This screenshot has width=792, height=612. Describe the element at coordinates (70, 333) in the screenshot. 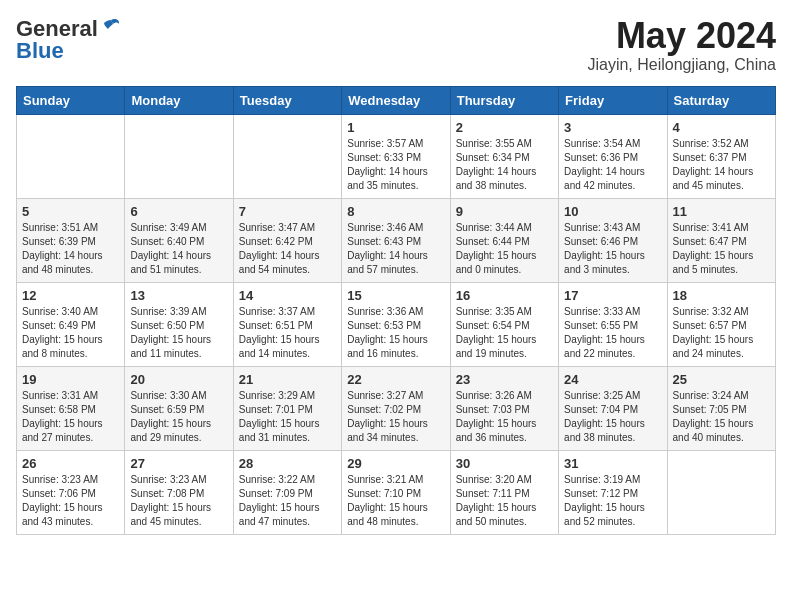

I see `cell-content: Sunrise: 3:40 AMSunset: 6:49 PMDaylight:…` at that location.